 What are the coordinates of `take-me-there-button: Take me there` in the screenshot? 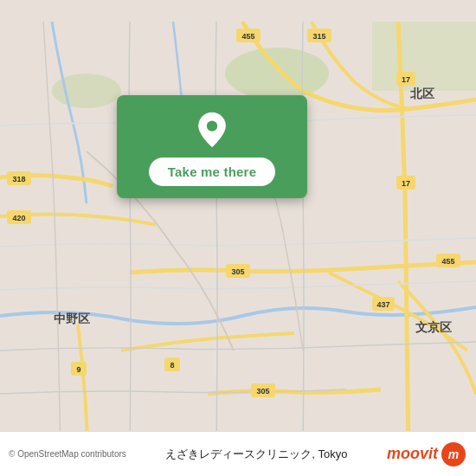 It's located at (212, 171).